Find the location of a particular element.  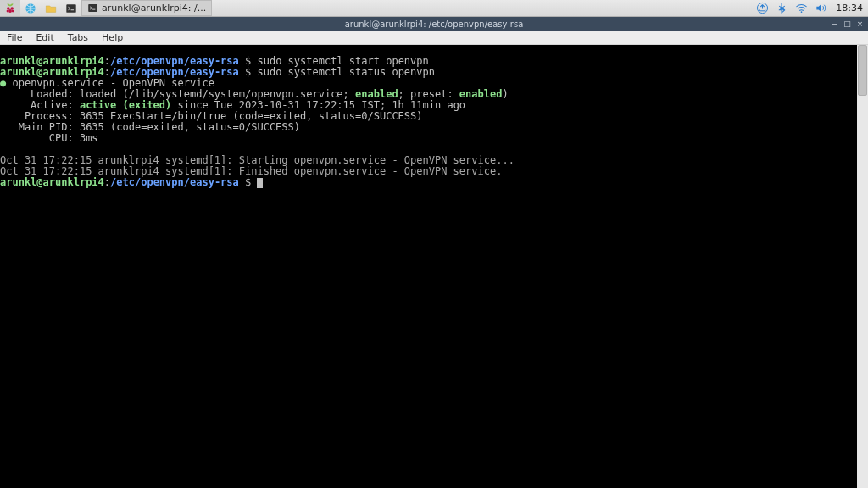

window-menubar: File Edit Tabs Help is located at coordinates (434, 37).